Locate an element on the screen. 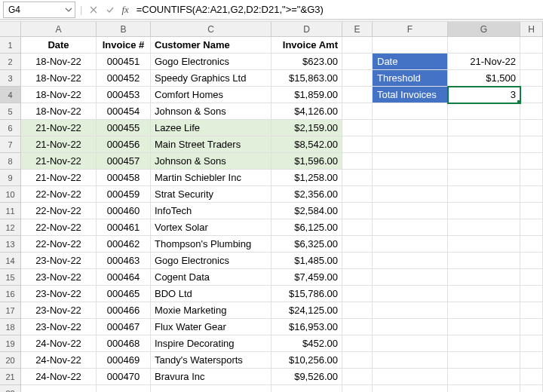 The width and height of the screenshot is (543, 392). cell-E8 is located at coordinates (357, 161).